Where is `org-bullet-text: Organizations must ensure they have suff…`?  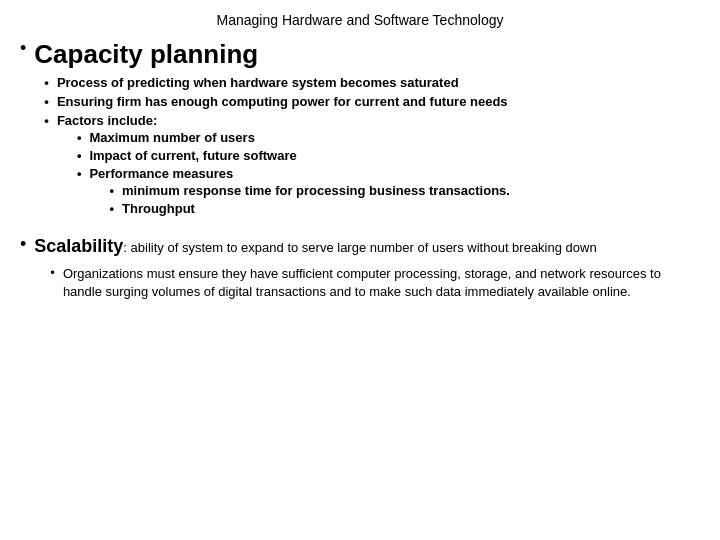 org-bullet-text: Organizations must ensure they have suff… is located at coordinates (382, 284).